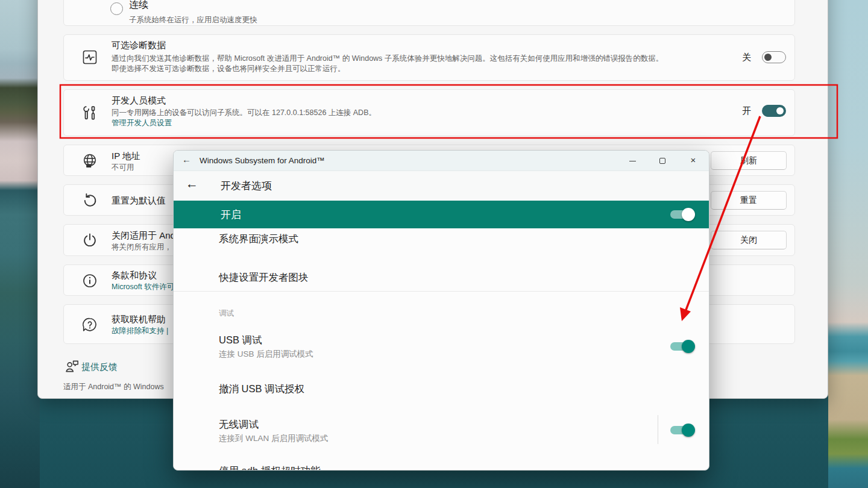 Image resolution: width=868 pixels, height=488 pixels. I want to click on close-button: ×, so click(693, 161).